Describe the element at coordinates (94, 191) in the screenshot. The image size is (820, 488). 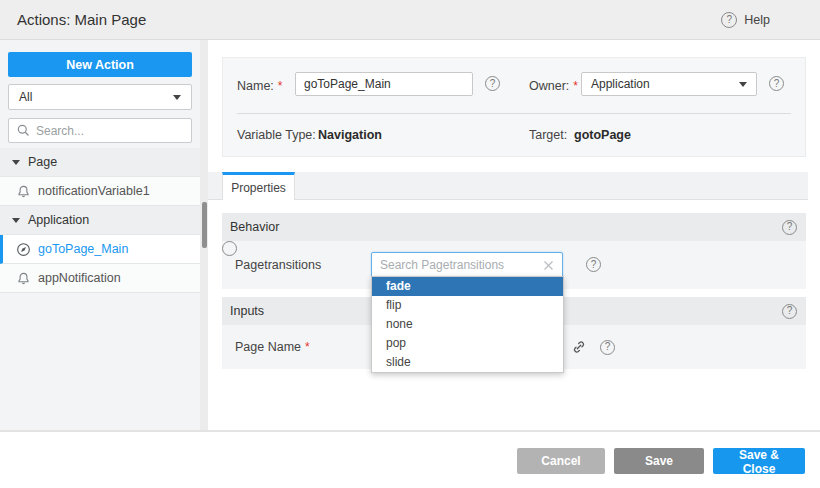
I see `tree-item-label: notificationVariable1` at that location.